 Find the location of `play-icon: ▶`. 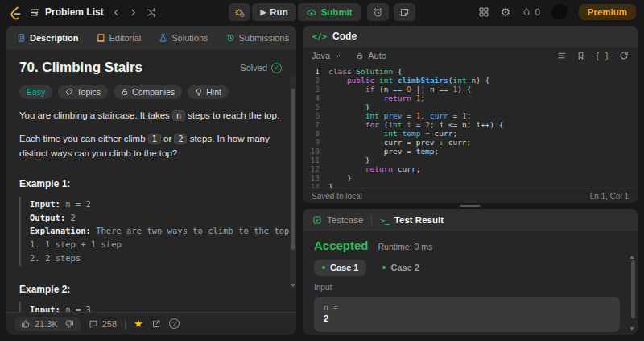

play-icon: ▶ is located at coordinates (262, 12).